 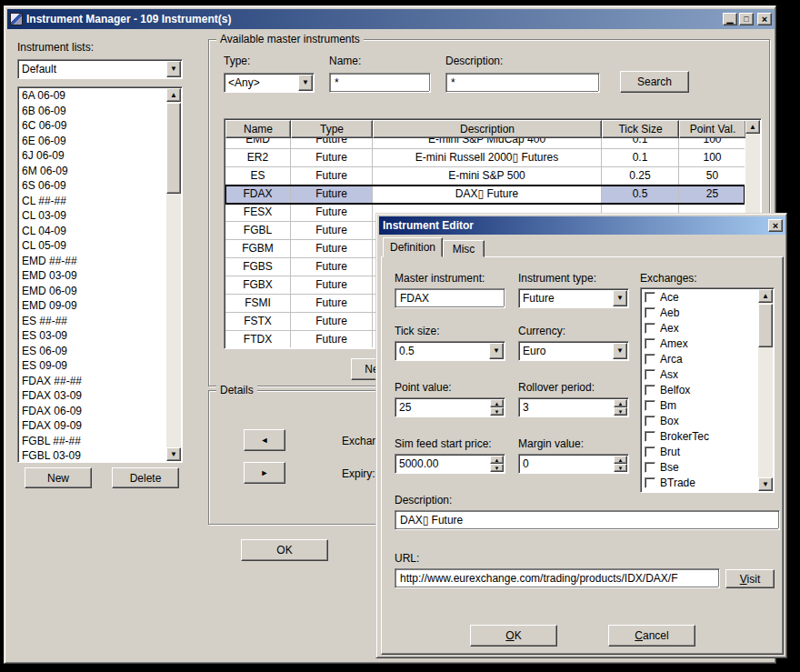 What do you see at coordinates (485, 144) in the screenshot?
I see `table-row: EMD Future E-mini S&P MidCap 400 0.1 100` at bounding box center [485, 144].